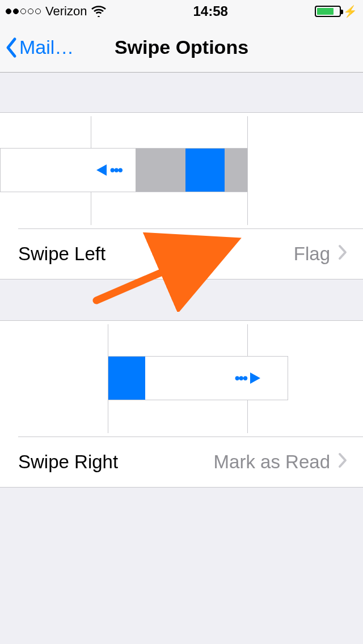 This screenshot has height=644, width=363. What do you see at coordinates (66, 11) in the screenshot?
I see `carrier-label: Verizon` at bounding box center [66, 11].